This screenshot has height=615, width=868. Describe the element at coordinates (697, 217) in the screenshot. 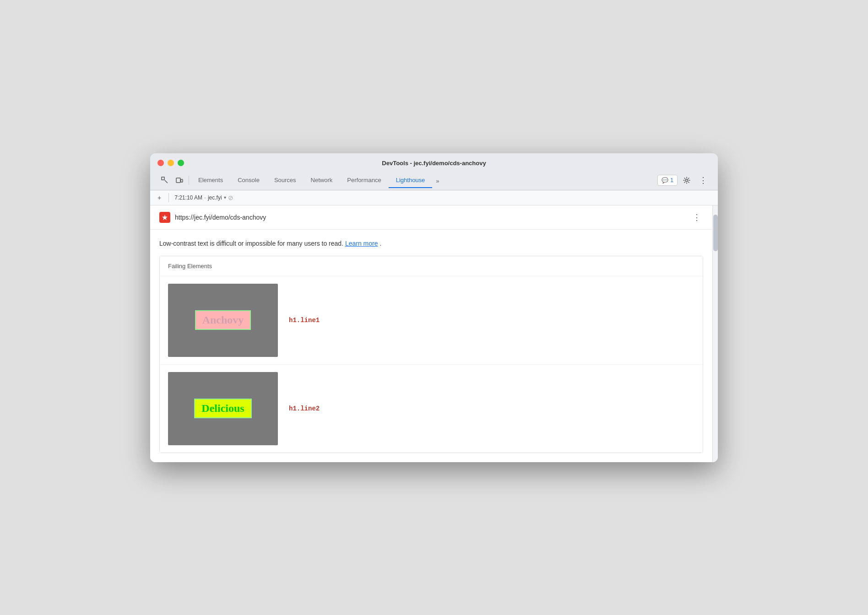

I see `panel-more-icon: ⋮` at that location.